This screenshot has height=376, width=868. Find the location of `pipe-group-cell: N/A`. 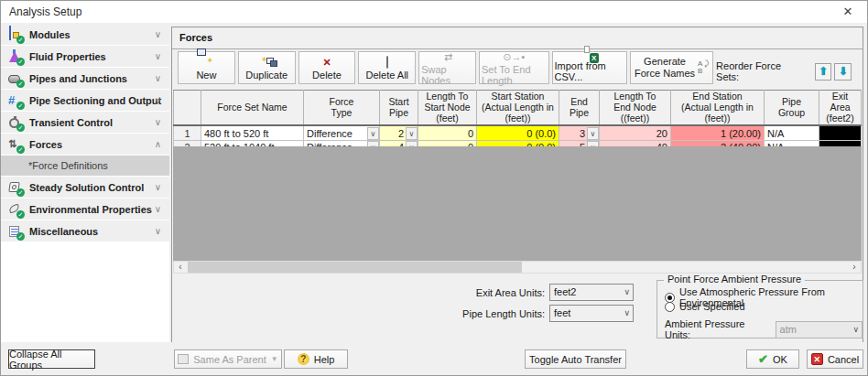

pipe-group-cell: N/A is located at coordinates (792, 133).